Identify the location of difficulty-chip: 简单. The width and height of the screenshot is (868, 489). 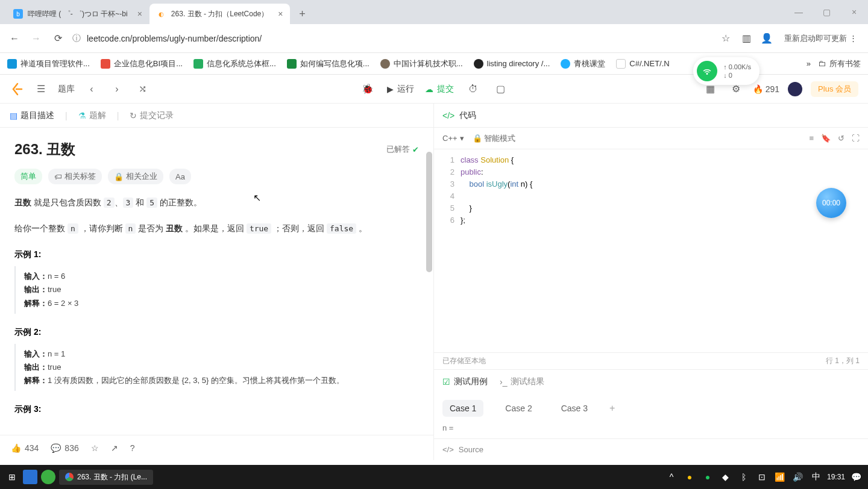
(28, 176).